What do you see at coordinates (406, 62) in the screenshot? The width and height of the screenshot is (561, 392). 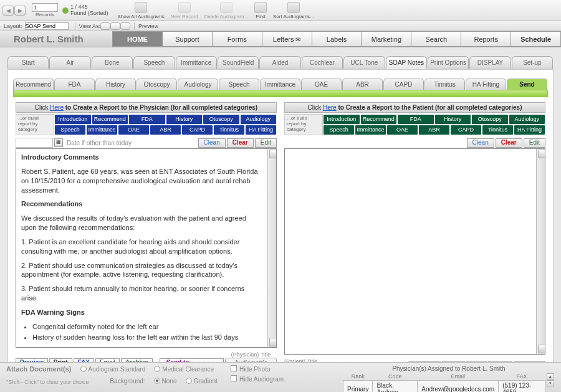 I see `subtab-soap-notes: SOAP Notes` at bounding box center [406, 62].